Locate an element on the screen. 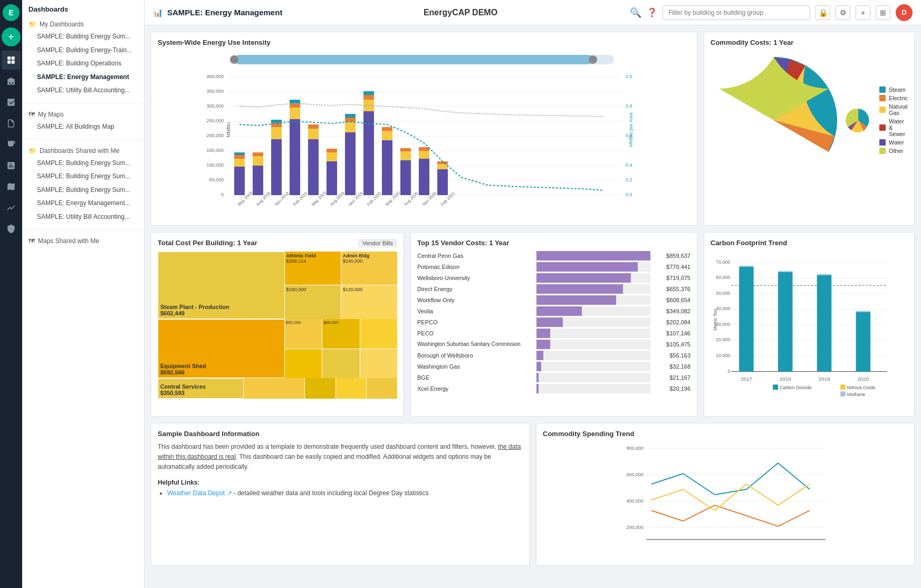  treemap-cell-6: $88,000 is located at coordinates (341, 334).